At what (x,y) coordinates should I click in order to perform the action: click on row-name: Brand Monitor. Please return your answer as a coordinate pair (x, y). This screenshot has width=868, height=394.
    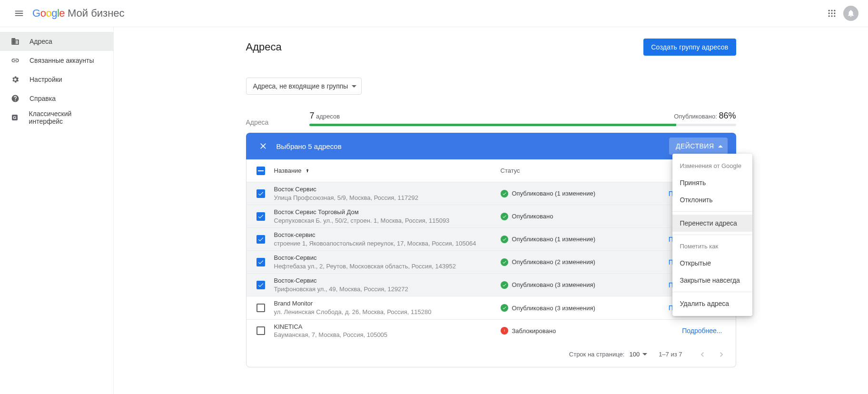
    Looking at the image, I should click on (384, 304).